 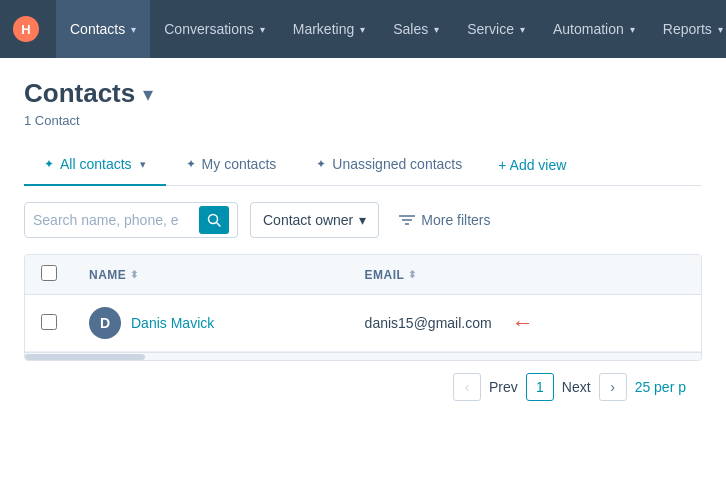 What do you see at coordinates (80, 94) in the screenshot?
I see `page-title: Contacts` at bounding box center [80, 94].